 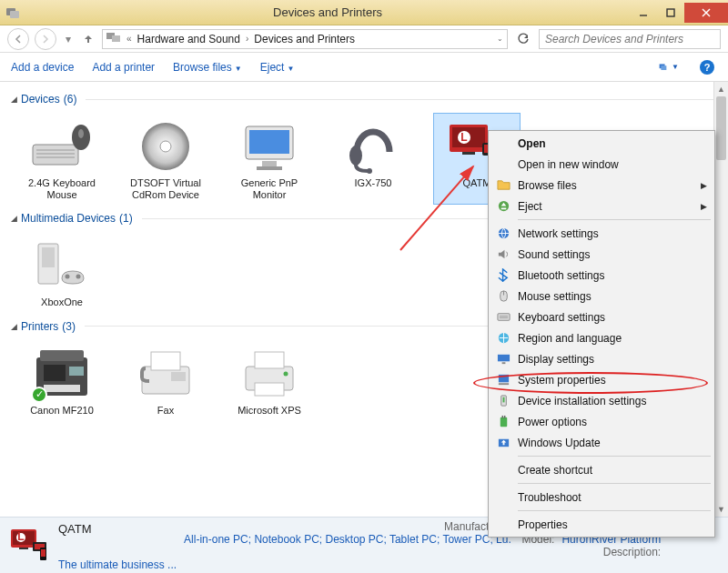 I want to click on menu-item-troubleshoot: Troubleshoot, so click(x=602, y=497).